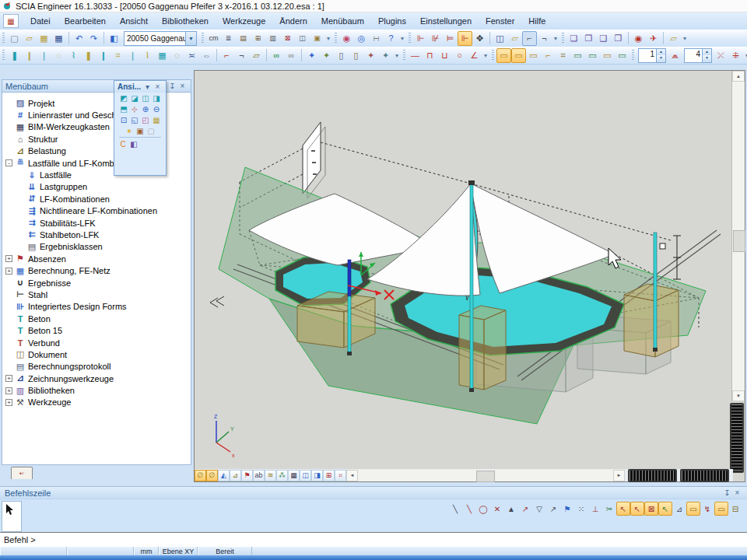 Image resolution: width=747 pixels, height=560 pixels. I want to click on show-model-data-icon: ⁂, so click(282, 476).